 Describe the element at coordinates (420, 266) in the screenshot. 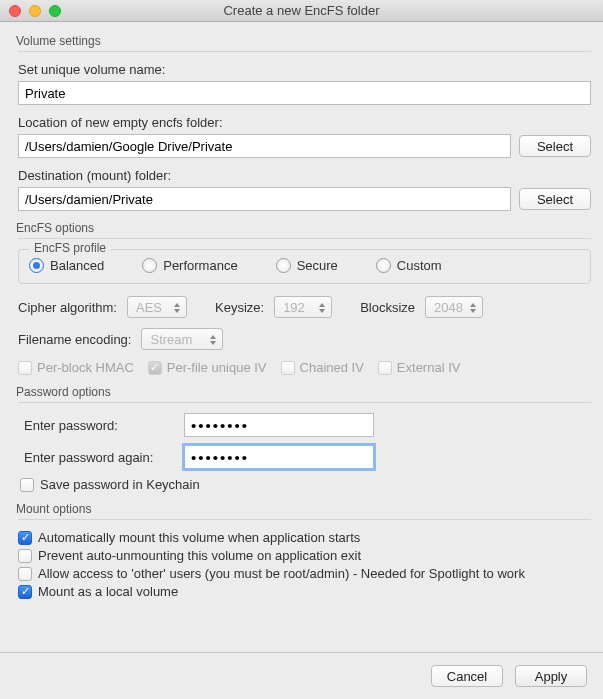

I see `radio-label: Custom` at that location.